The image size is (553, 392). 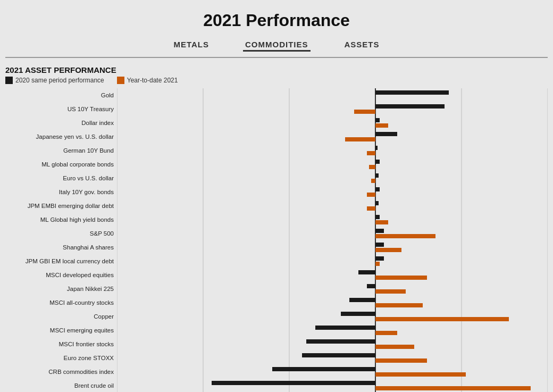 What do you see at coordinates (61, 151) in the screenshot?
I see `label-cell: German 10Y Bund` at bounding box center [61, 151].